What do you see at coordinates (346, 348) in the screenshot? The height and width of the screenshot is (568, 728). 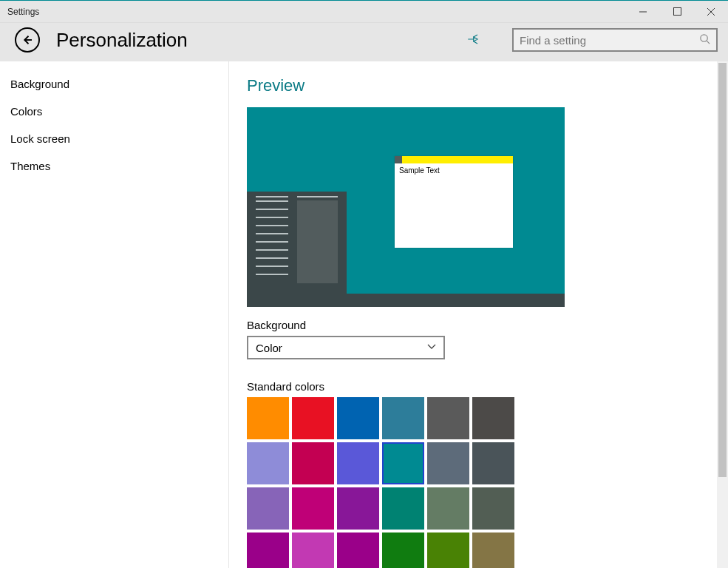 I see `background-dropdown: Color` at bounding box center [346, 348].